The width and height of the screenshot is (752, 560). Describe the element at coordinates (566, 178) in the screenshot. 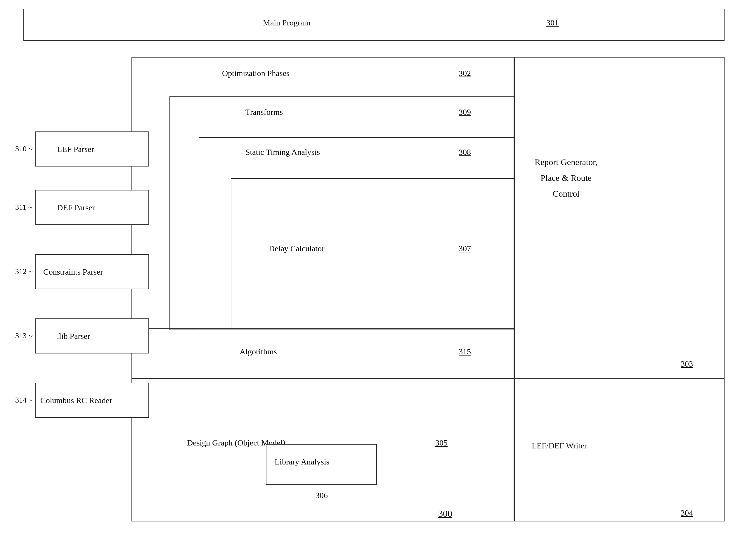

I see `report-generator-label: Report Generator, Place & Route Control` at that location.